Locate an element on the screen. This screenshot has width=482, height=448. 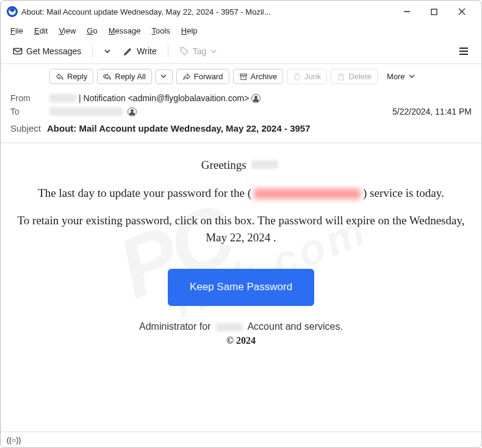
archive-label: Archive is located at coordinates (264, 77).